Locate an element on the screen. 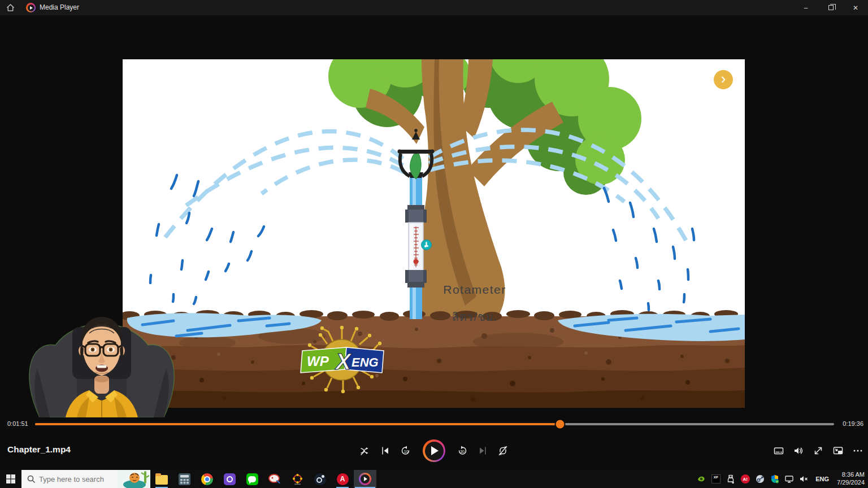 Image resolution: width=868 pixels, height=488 pixels. steam-icon is located at coordinates (320, 479).